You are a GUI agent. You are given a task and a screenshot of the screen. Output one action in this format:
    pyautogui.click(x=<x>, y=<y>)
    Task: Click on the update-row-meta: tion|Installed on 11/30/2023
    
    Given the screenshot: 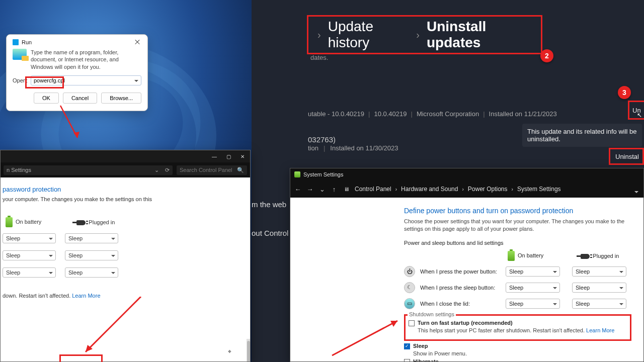 What is the action you would take?
    pyautogui.click(x=353, y=148)
    